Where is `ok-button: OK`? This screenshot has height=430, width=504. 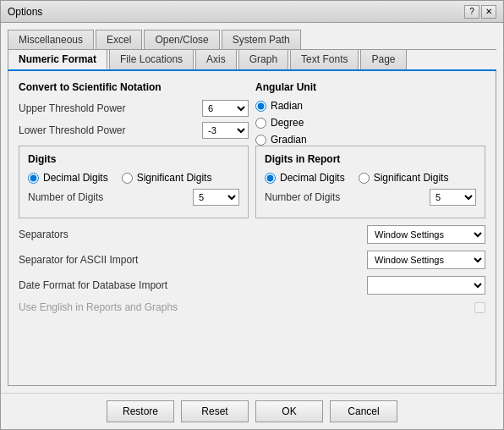 ok-button: OK is located at coordinates (289, 411).